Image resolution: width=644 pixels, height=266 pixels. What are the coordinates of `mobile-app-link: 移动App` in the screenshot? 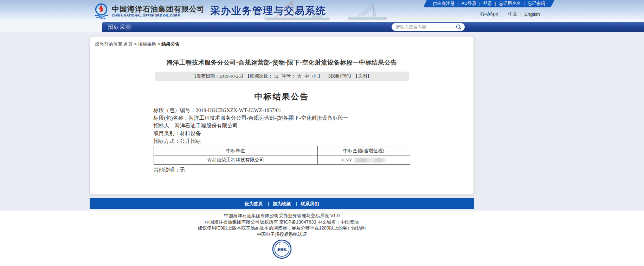 It's located at (489, 14).